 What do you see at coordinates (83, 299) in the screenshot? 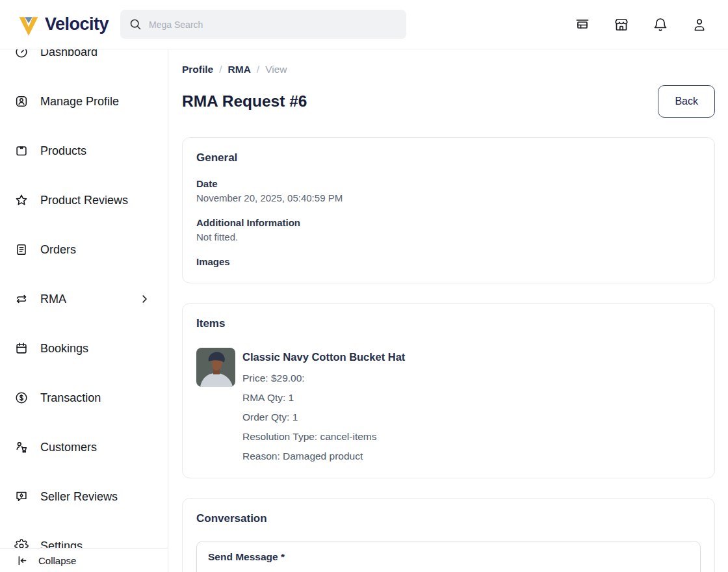
I see `sidebar-item-label: RMA` at bounding box center [83, 299].